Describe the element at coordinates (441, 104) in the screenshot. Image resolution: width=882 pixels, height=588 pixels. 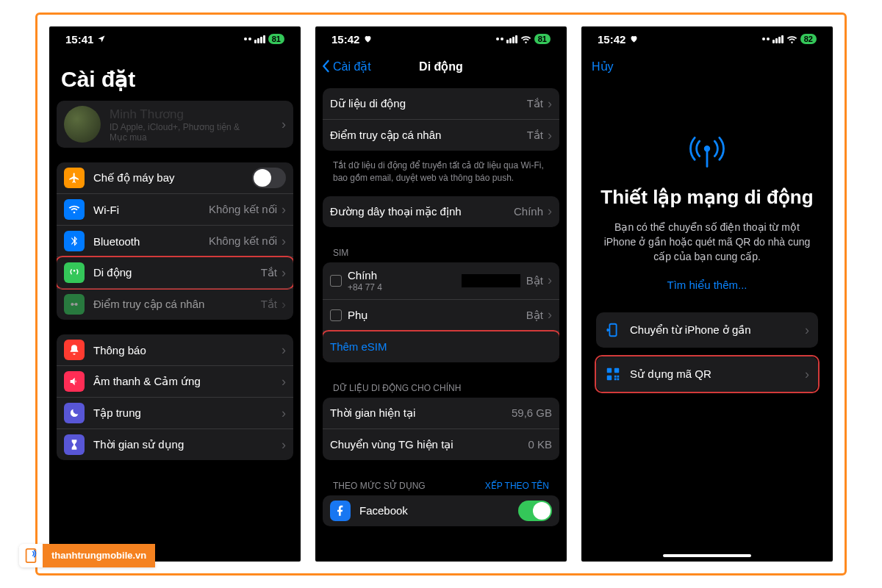
I see `cellular-data-row: Dữ liệu di động Tắt ›` at that location.